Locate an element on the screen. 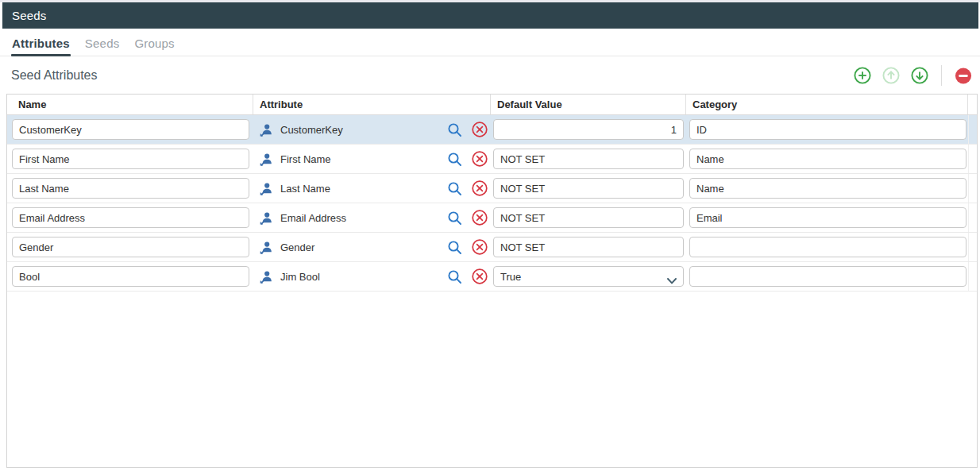 This screenshot has height=475, width=980. table-row: Gender is located at coordinates (492, 248).